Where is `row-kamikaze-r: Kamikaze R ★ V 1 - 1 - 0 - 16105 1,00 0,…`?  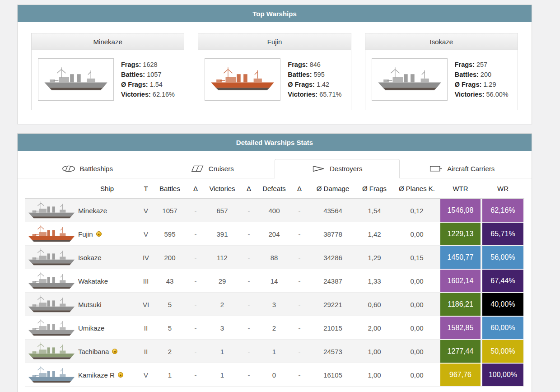 row-kamikaze-r: Kamikaze R ★ V 1 - 1 - 0 - 16105 1,00 0,… is located at coordinates (275, 375).